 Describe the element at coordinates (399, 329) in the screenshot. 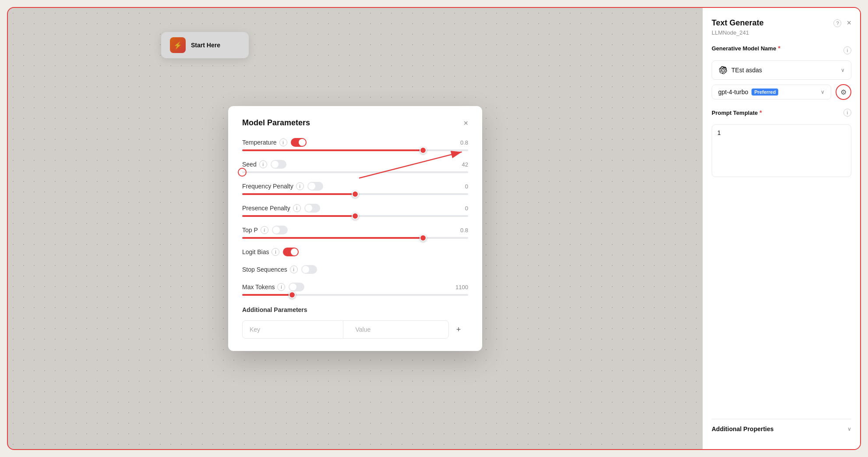

I see `value-placeholder: Value` at that location.